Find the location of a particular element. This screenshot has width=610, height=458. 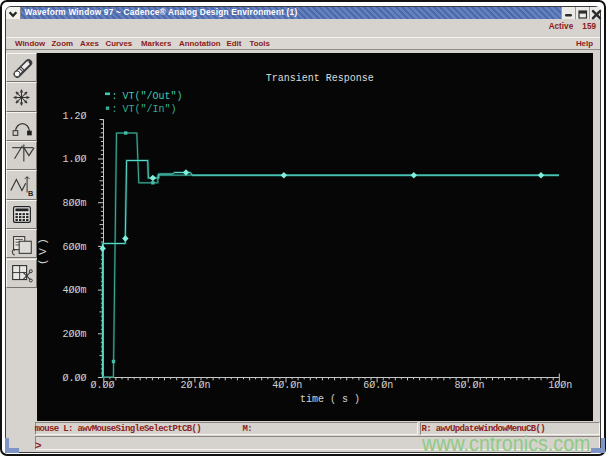

svg-text: 2Ø.Øn is located at coordinates (195, 386).